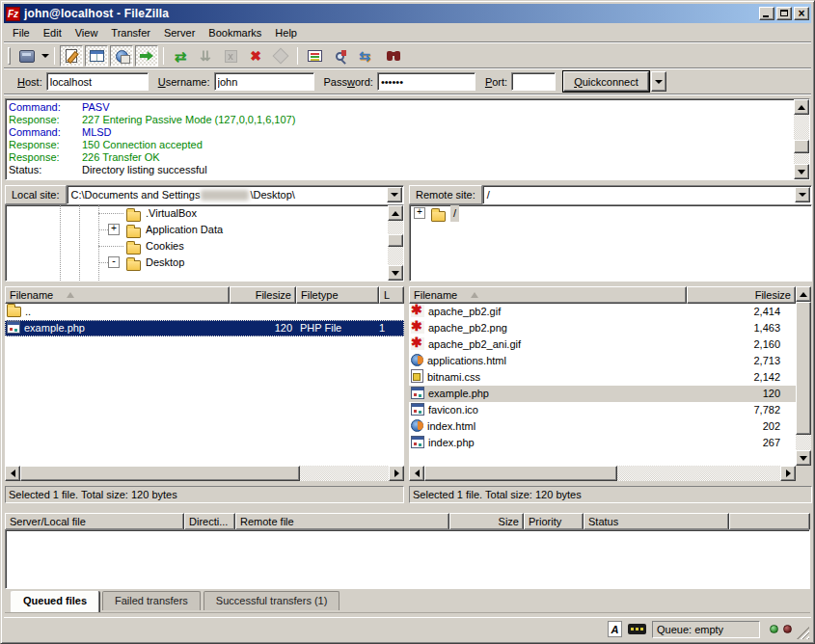 The width and height of the screenshot is (815, 644). I want to click on remote-file-list: apache_pb2.gif 2,414 apache_pb2.png 1,46…, so click(602, 385).